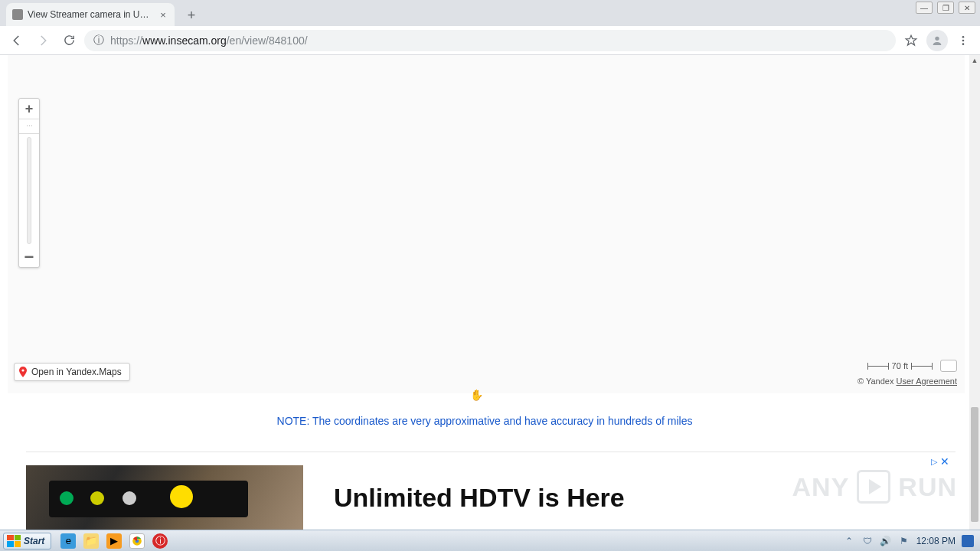 This screenshot has height=551, width=980. Describe the element at coordinates (924, 8) in the screenshot. I see `window-minimize-button: —` at that location.